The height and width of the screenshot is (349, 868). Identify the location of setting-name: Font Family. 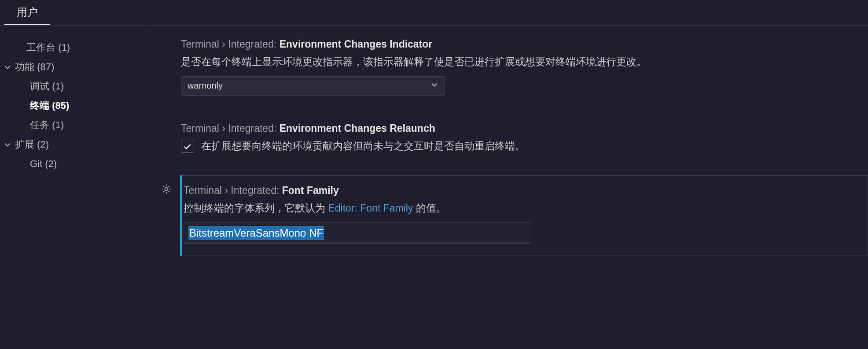
(311, 190).